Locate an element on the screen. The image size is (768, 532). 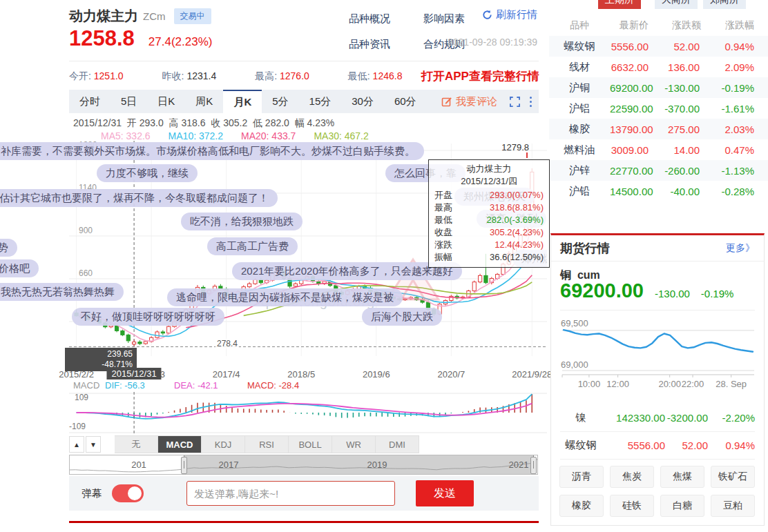
svg-text: 10:00 is located at coordinates (590, 384).